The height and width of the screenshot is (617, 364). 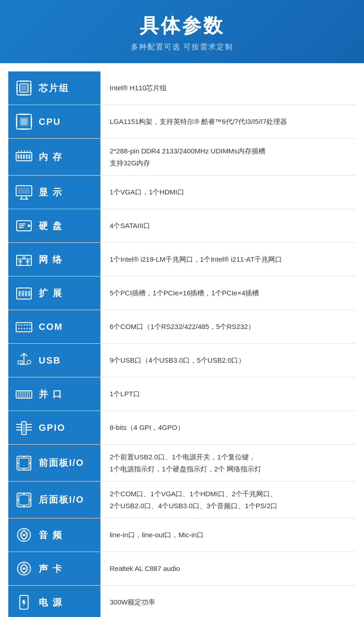 What do you see at coordinates (51, 535) in the screenshot?
I see `spec-label: 音 频` at bounding box center [51, 535].